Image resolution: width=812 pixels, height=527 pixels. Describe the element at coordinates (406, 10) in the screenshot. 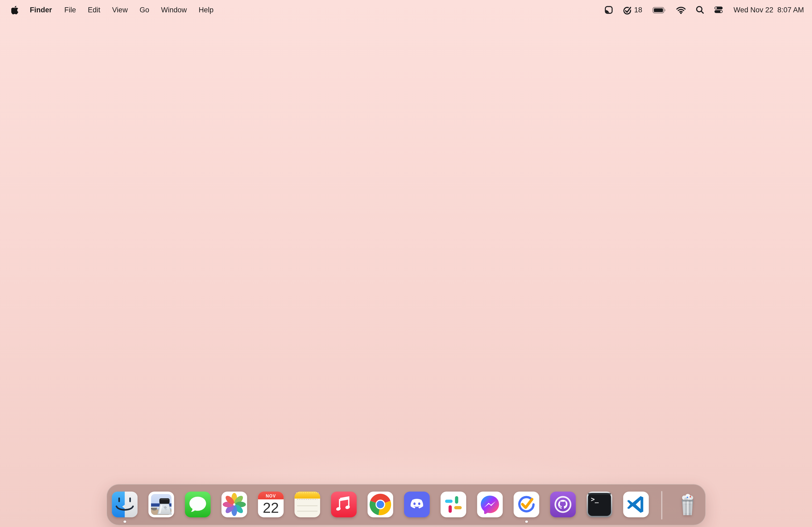

I see `menu-bar: Finder File Edit View Go Window Help` at that location.